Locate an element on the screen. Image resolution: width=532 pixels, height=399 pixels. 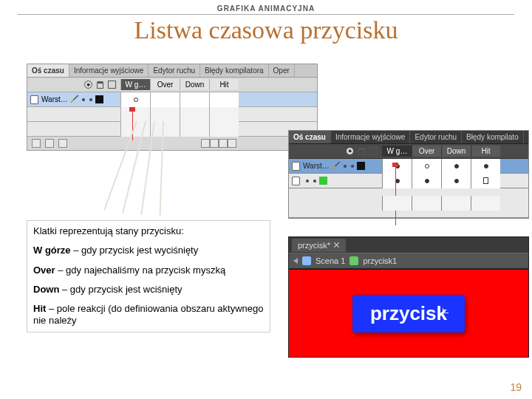
timeline-footer is located at coordinates (172, 143).